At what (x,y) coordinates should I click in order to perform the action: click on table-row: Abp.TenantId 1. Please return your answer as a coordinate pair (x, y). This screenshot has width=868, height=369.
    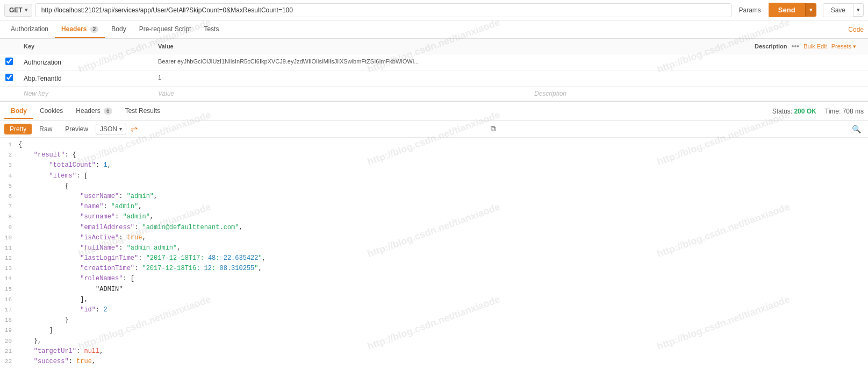
    Looking at the image, I should click on (434, 79).